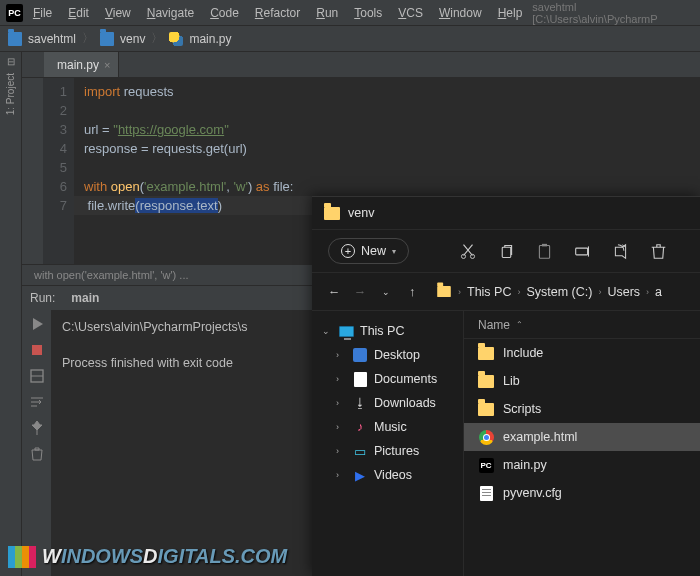 The height and width of the screenshot is (576, 700). Describe the element at coordinates (582, 353) in the screenshot. I see `list-item: Include` at that location.